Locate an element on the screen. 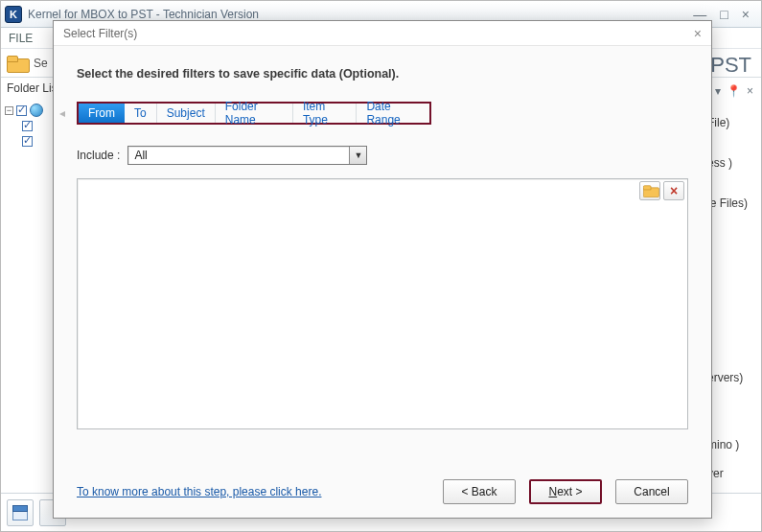 This screenshot has height=532, width=762. tab-date-range: Date Range is located at coordinates (393, 113).